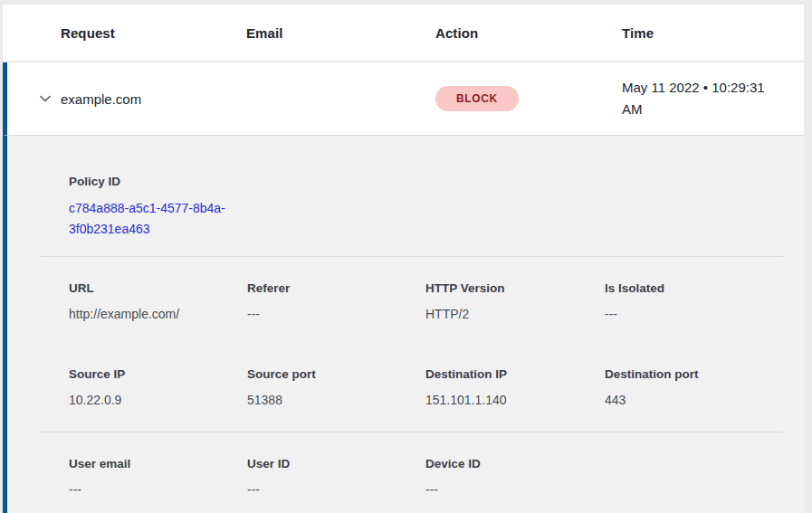 This screenshot has height=513, width=812. I want to click on column-header-email: Email, so click(340, 33).